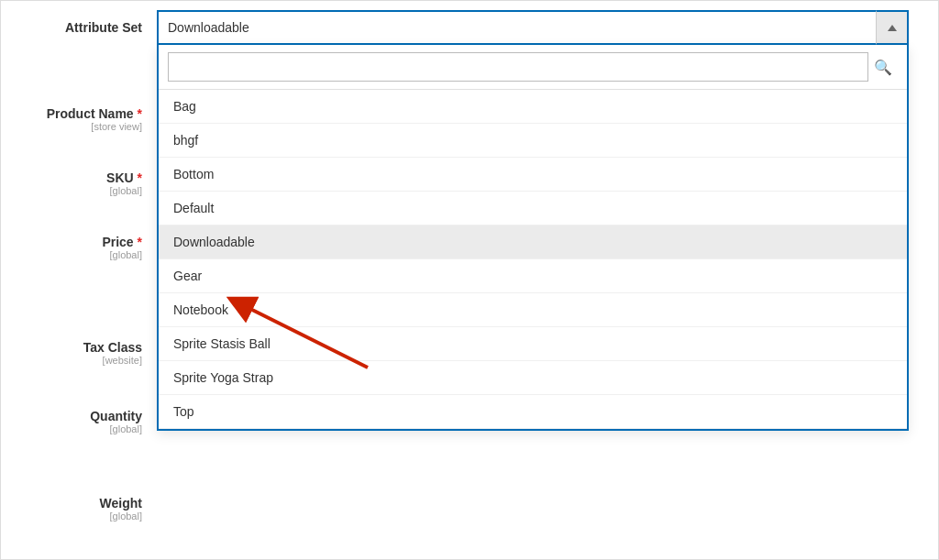 This screenshot has width=939, height=560. I want to click on form-label-scope-weight: [global], so click(127, 516).